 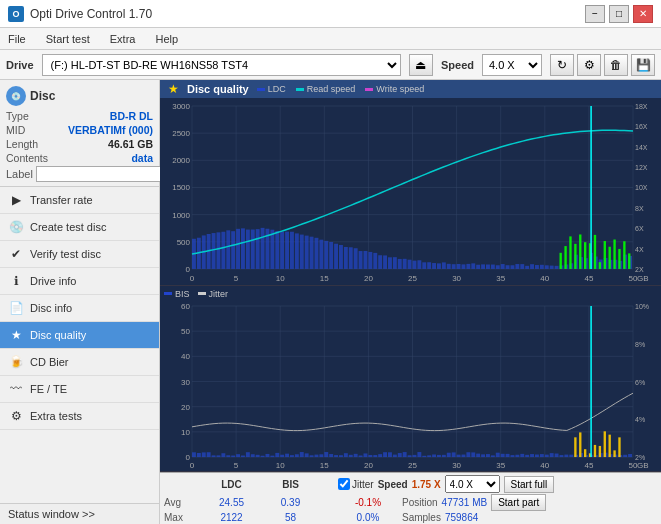 I want to click on sidebar-item-transfer-rate: ▶ Transfer rate, so click(x=80, y=200).